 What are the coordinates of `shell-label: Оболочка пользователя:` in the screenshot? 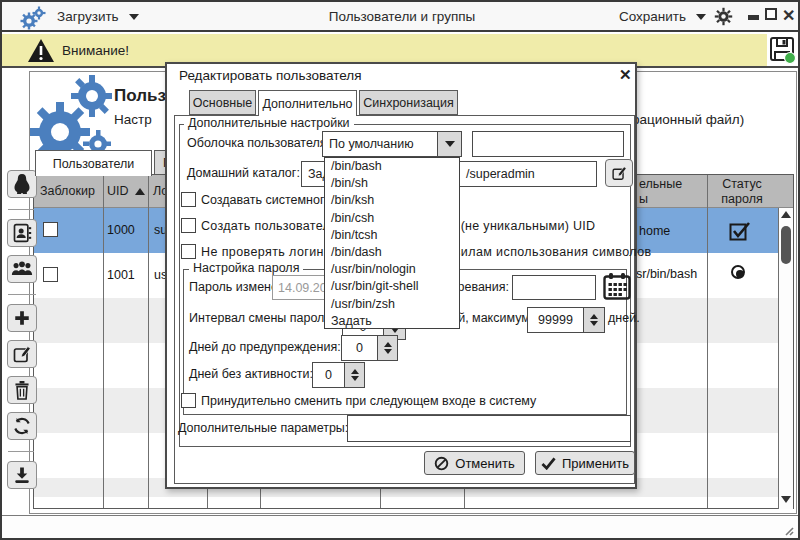 It's located at (258, 143).